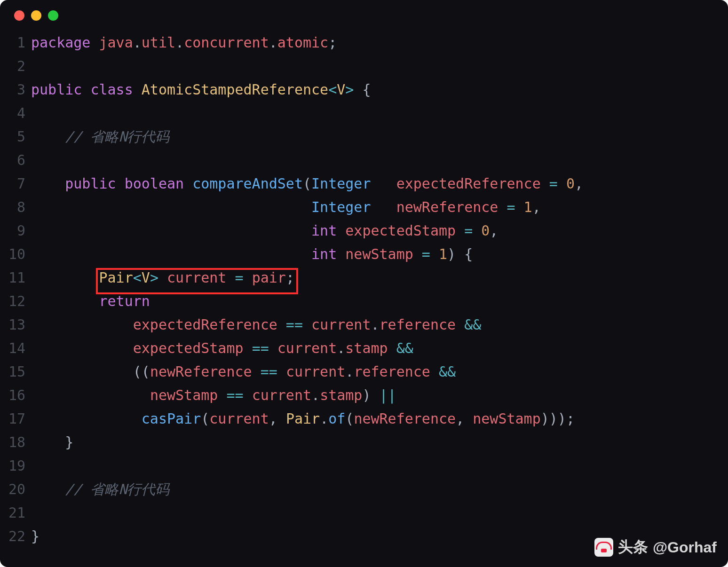 This screenshot has width=728, height=567. What do you see at coordinates (379, 254) in the screenshot?
I see `token-var: newStamp` at bounding box center [379, 254].